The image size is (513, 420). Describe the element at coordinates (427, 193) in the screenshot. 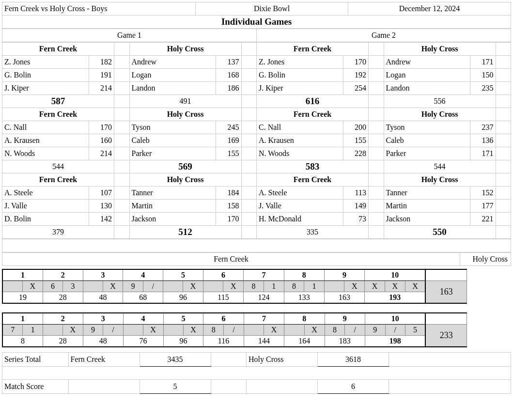

I see `player-name: Tanner` at that location.